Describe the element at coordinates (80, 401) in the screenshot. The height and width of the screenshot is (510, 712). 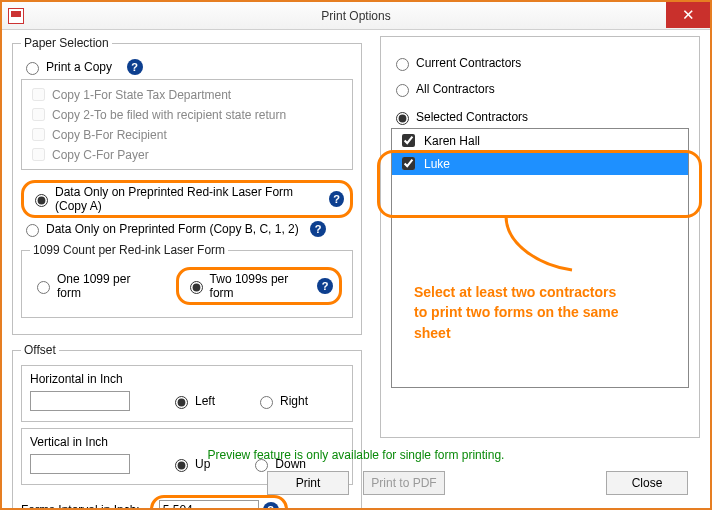
I see `horizontal-input` at that location.